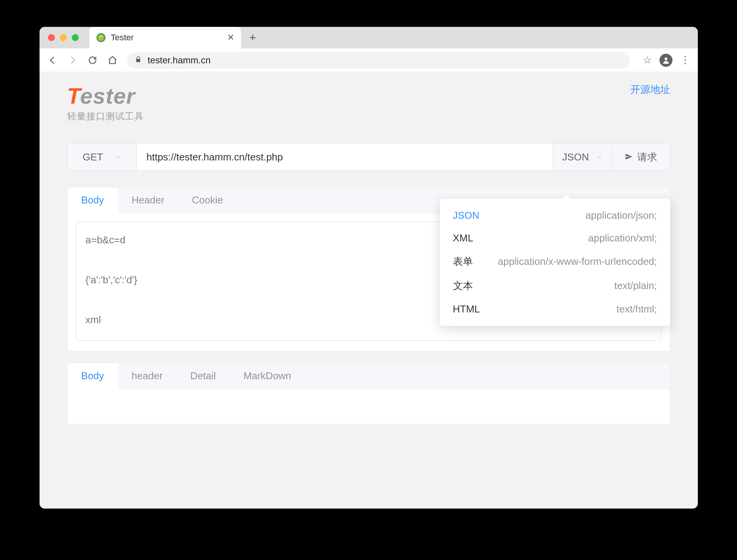 The width and height of the screenshot is (737, 560). Describe the element at coordinates (101, 38) in the screenshot. I see `tab-favicon-icon: 😊` at that location.